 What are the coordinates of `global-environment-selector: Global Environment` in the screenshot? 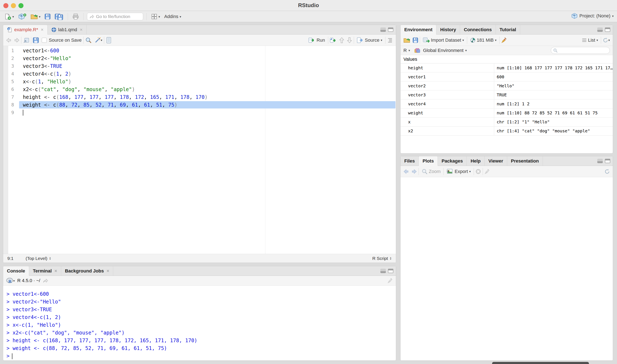 It's located at (443, 51).